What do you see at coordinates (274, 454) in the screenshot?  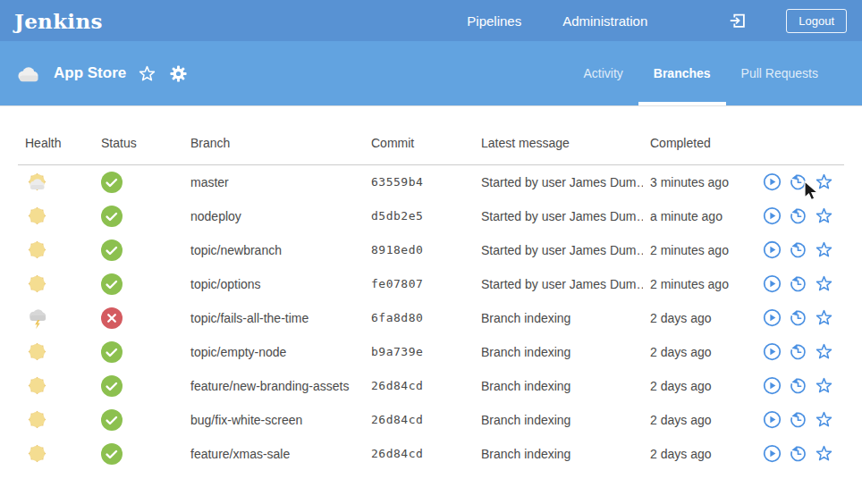 I see `branch-cell: feature/xmas-sale` at bounding box center [274, 454].